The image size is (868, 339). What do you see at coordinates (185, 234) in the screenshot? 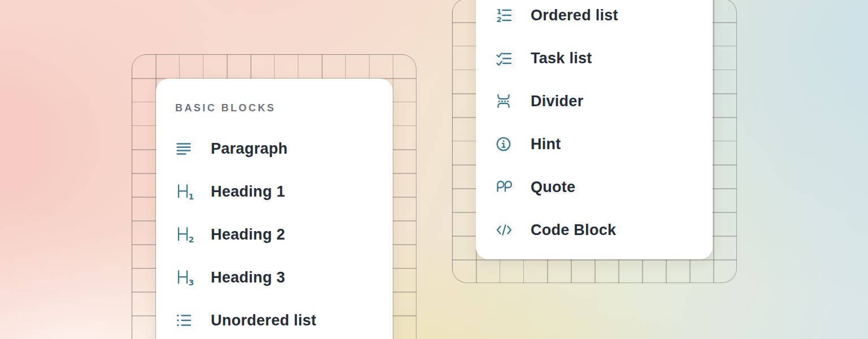
I see `heading-2-icon: 2` at bounding box center [185, 234].